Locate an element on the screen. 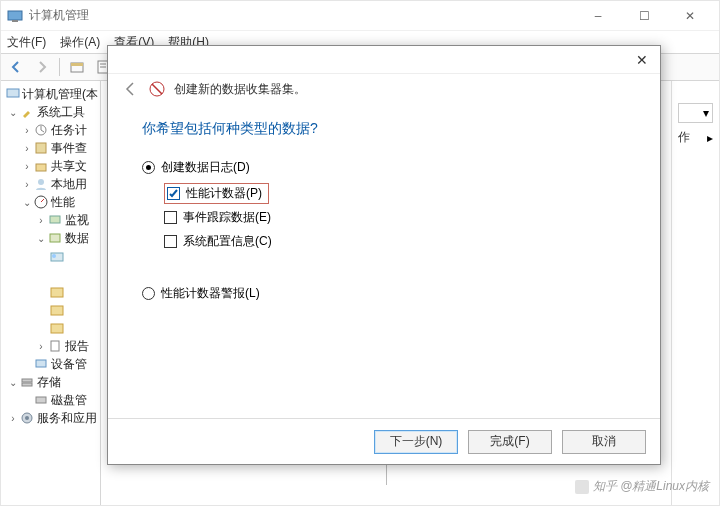 This screenshot has height=506, width=720. tool-forward is located at coordinates (42, 67).